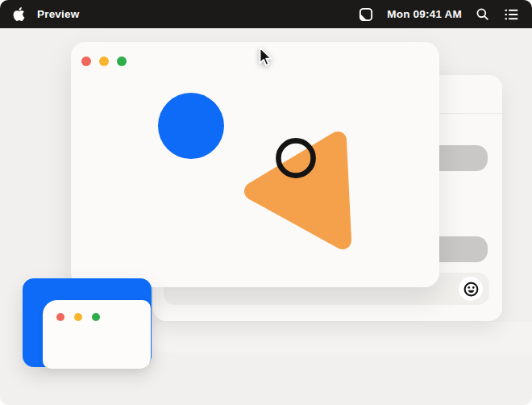 The height and width of the screenshot is (405, 532). I want to click on menu-bar-left: Preview, so click(46, 15).